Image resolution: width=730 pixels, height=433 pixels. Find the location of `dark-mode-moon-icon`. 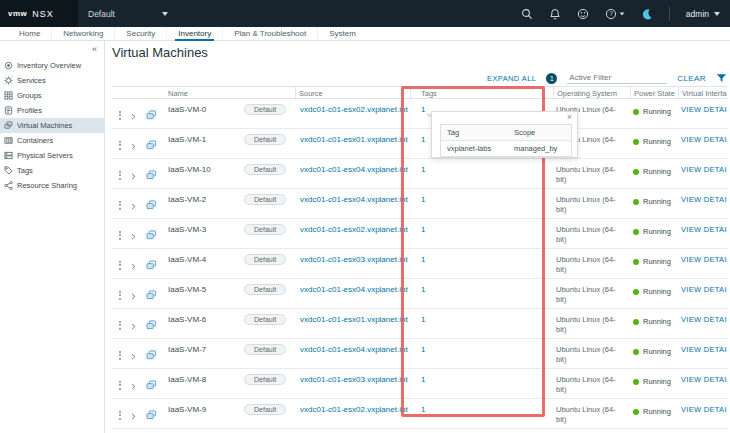

dark-mode-moon-icon is located at coordinates (647, 14).